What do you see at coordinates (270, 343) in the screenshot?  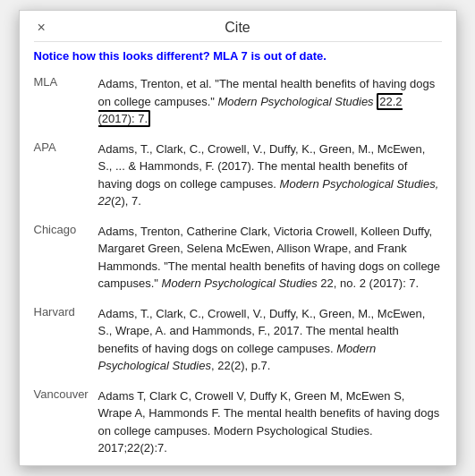 I see `harvard-content: Adams, T., Clark, C., Crowell, V., Duffy…` at bounding box center [270, 343].